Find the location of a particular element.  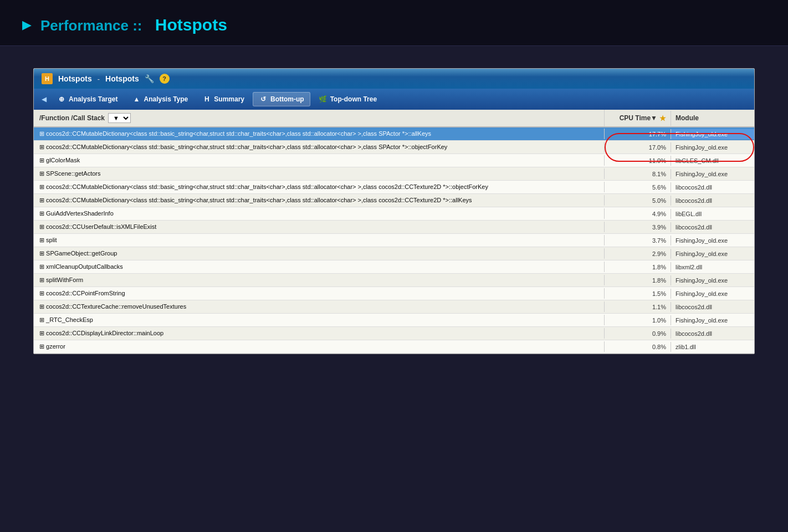

cell-cputime: 17.7% is located at coordinates (638, 134).